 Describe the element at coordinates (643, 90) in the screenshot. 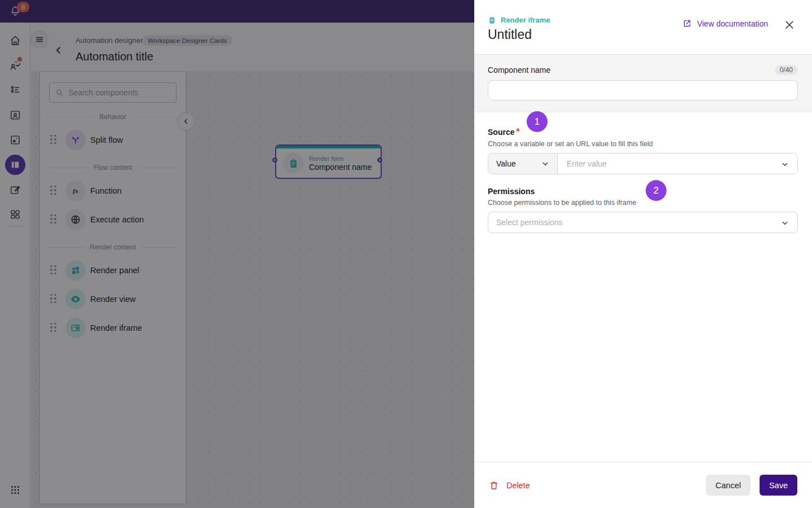

I see `component-name-input` at that location.